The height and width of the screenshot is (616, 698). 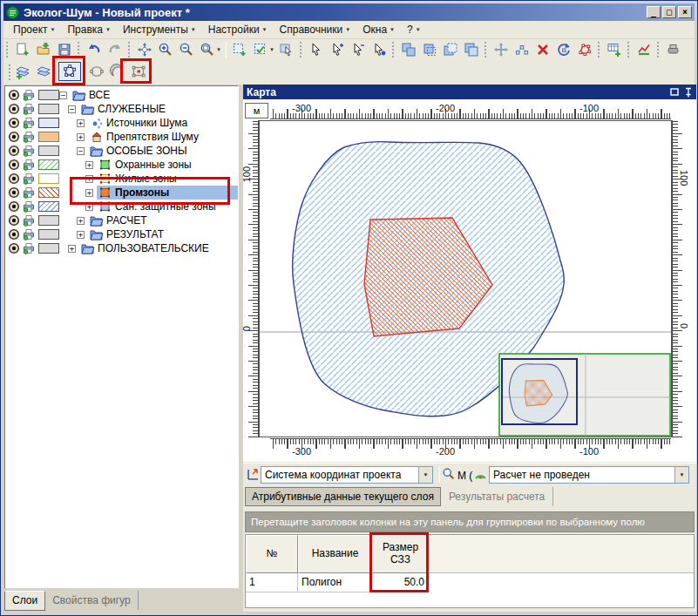 I want to click on shape-union-button, so click(x=409, y=50).